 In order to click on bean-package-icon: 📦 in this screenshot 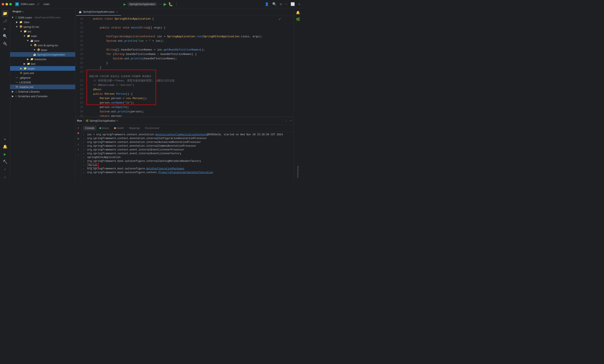, I will do `click(39, 50)`.